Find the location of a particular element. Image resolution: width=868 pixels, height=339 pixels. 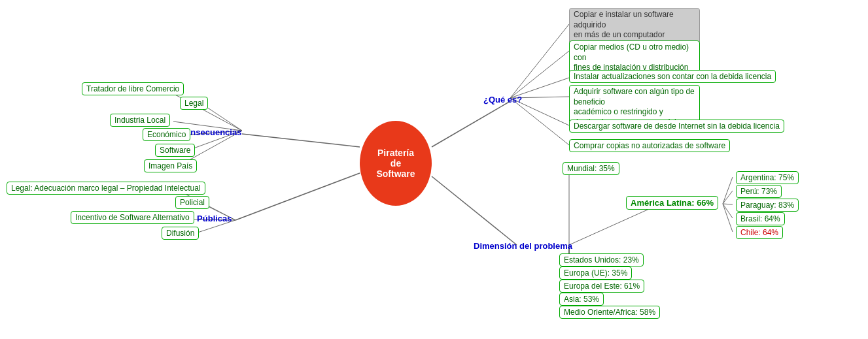

leaf-eu: Europa (UE): 35% is located at coordinates (595, 273).